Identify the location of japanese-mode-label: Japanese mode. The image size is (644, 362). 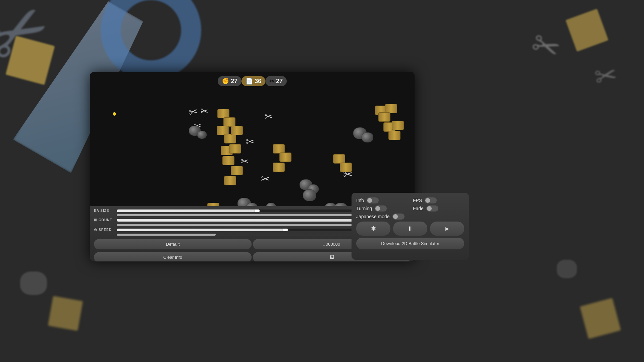
(373, 217).